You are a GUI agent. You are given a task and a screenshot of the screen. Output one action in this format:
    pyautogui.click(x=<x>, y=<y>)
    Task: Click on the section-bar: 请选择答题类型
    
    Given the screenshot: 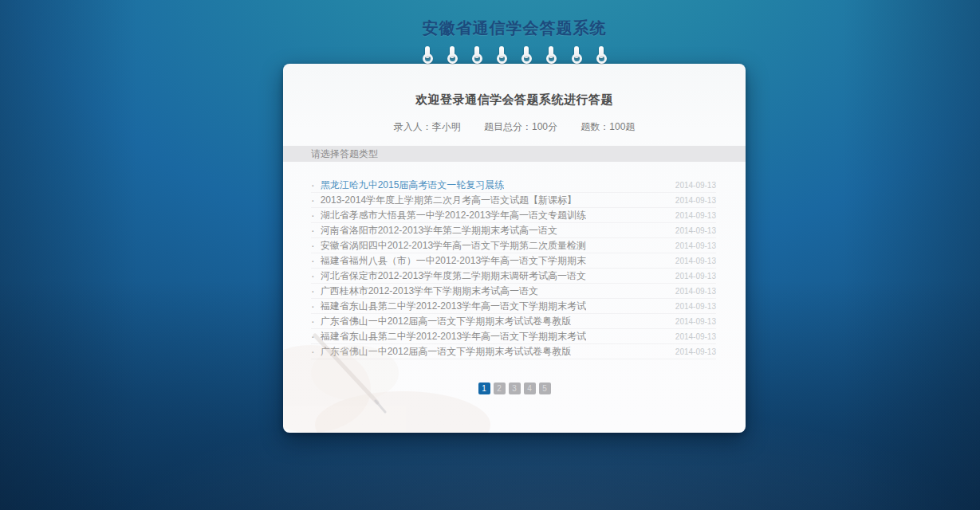 What is the action you would take?
    pyautogui.click(x=514, y=154)
    